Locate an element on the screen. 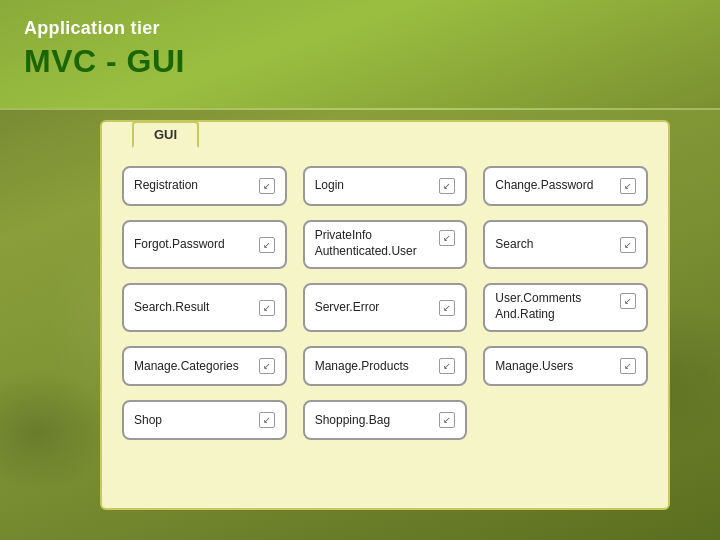 The image size is (720, 540). search-result-icon: ↙ is located at coordinates (267, 308).